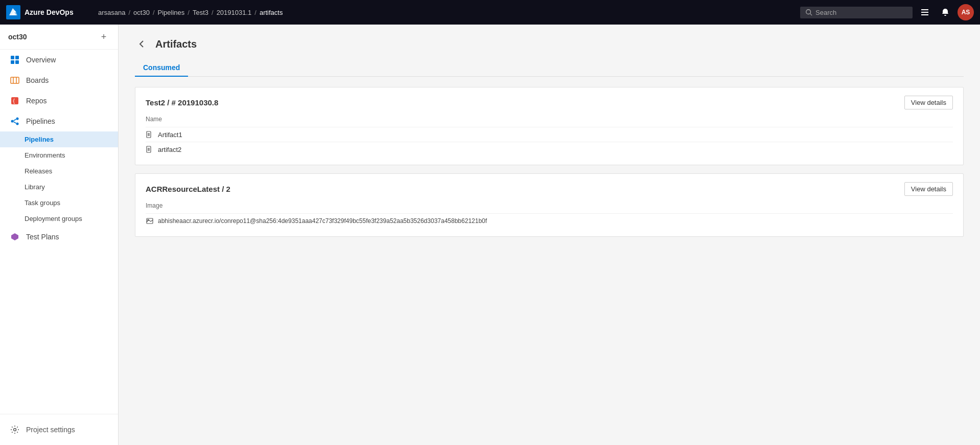  What do you see at coordinates (826, 12) in the screenshot?
I see `search-placeholder: Search` at bounding box center [826, 12].